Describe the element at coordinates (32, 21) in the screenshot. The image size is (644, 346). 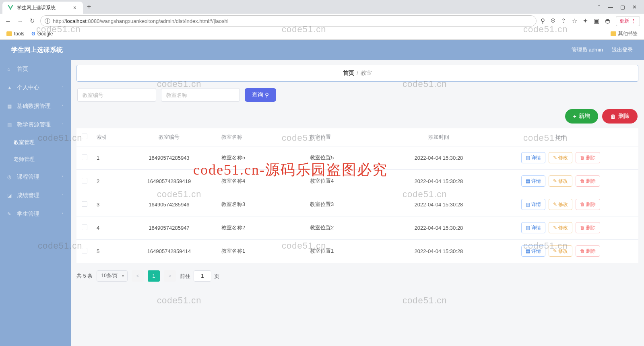
I see `nav-reload-icon: ↻` at that location.